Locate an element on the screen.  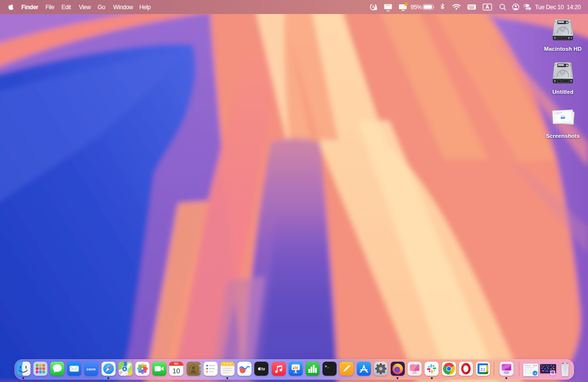
svg-text: tv is located at coordinates (264, 369).